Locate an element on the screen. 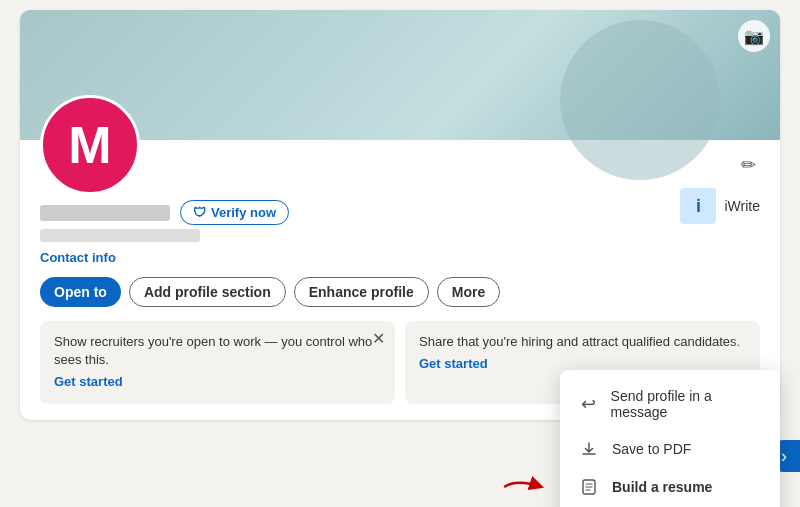 This screenshot has width=800, height=507. save-pdf-label: Save to PDF is located at coordinates (652, 449).